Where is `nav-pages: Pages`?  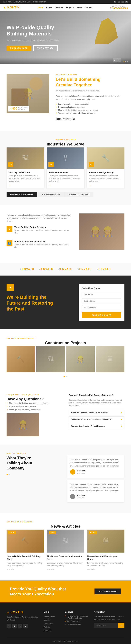 nav-pages: Pages is located at coordinates (49, 8).